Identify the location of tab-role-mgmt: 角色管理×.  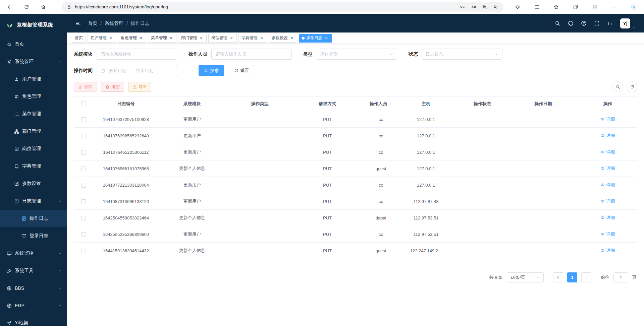
(132, 38).